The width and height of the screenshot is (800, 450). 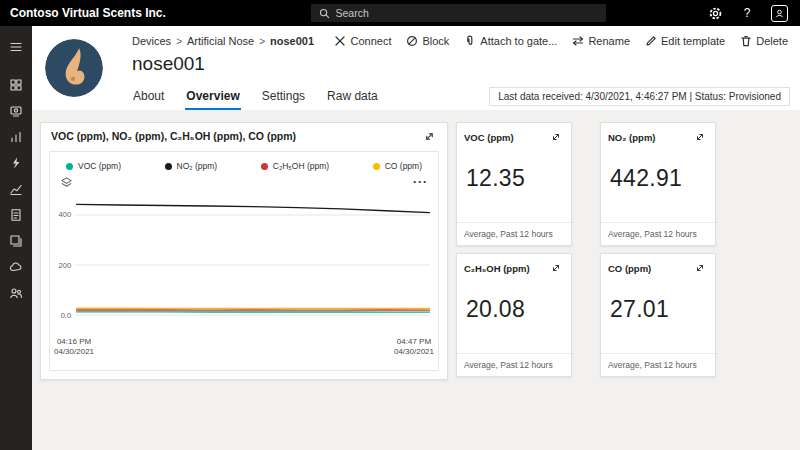 I want to click on rename-button: Rename, so click(x=601, y=41).